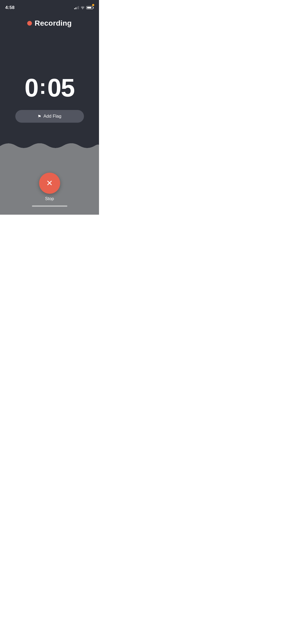 The height and width of the screenshot is (644, 297). What do you see at coordinates (89, 8) in the screenshot?
I see `battery-fill` at bounding box center [89, 8].